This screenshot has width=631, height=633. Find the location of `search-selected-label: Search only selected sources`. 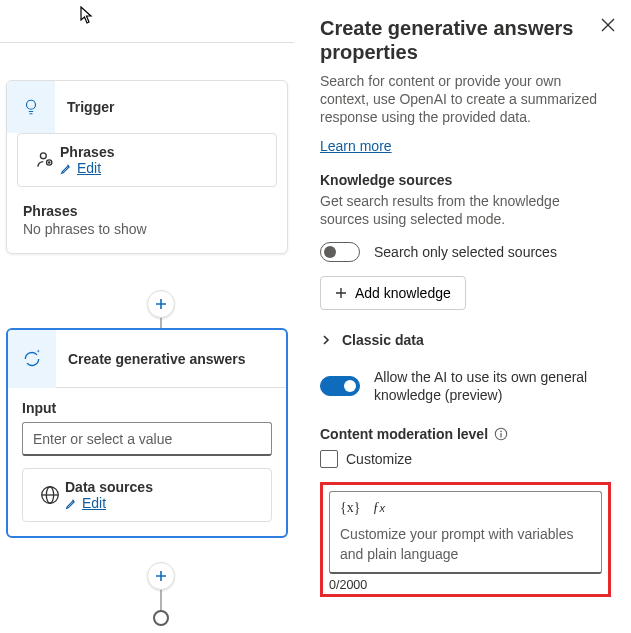

search-selected-label: Search only selected sources is located at coordinates (466, 252).